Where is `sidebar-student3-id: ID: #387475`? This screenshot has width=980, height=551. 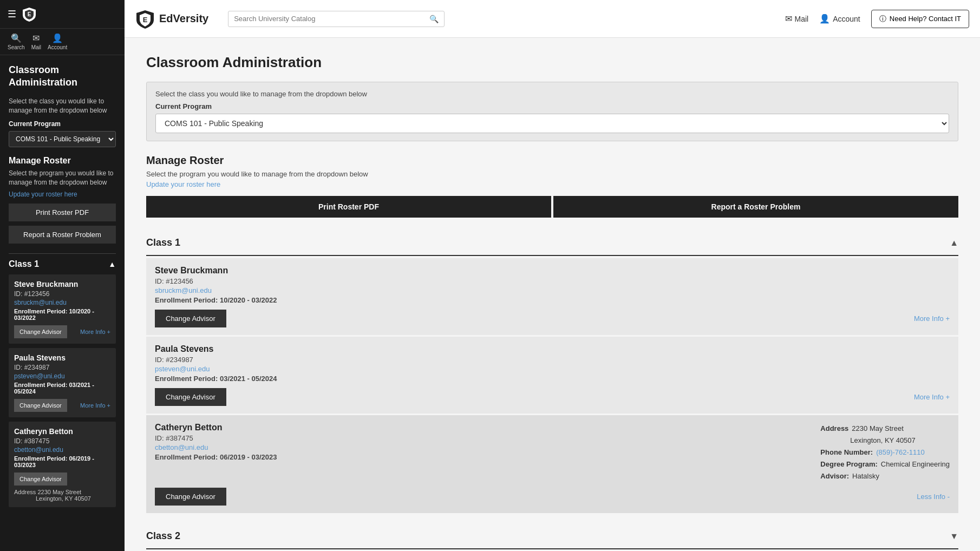
sidebar-student3-id: ID: #387475 is located at coordinates (62, 441).